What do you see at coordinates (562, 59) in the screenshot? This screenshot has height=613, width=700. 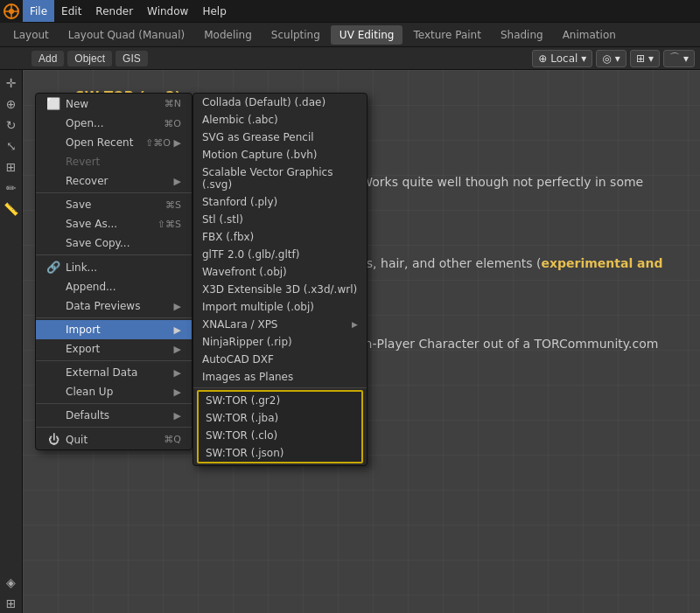 I see `transform-select: ⊕ Local ▾` at bounding box center [562, 59].